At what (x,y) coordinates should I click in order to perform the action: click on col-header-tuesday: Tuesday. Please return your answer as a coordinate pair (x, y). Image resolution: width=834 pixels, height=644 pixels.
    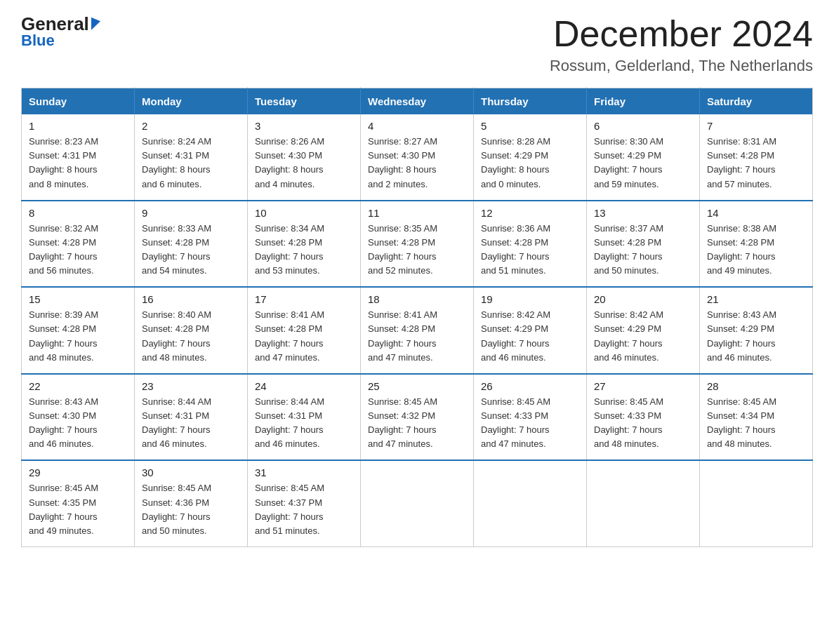
    Looking at the image, I should click on (305, 102).